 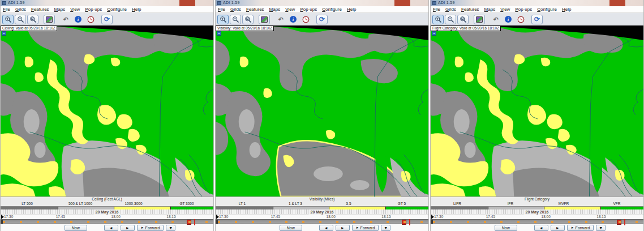 I want to click on legend-title: Visibility (Miles), so click(x=322, y=199).